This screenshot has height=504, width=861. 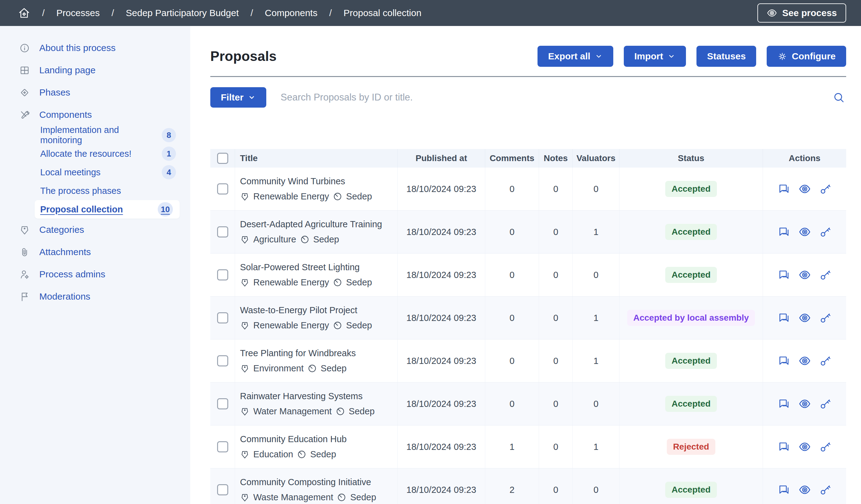 I want to click on proposal-meta: Renewable Energy Sedep, so click(x=306, y=283).